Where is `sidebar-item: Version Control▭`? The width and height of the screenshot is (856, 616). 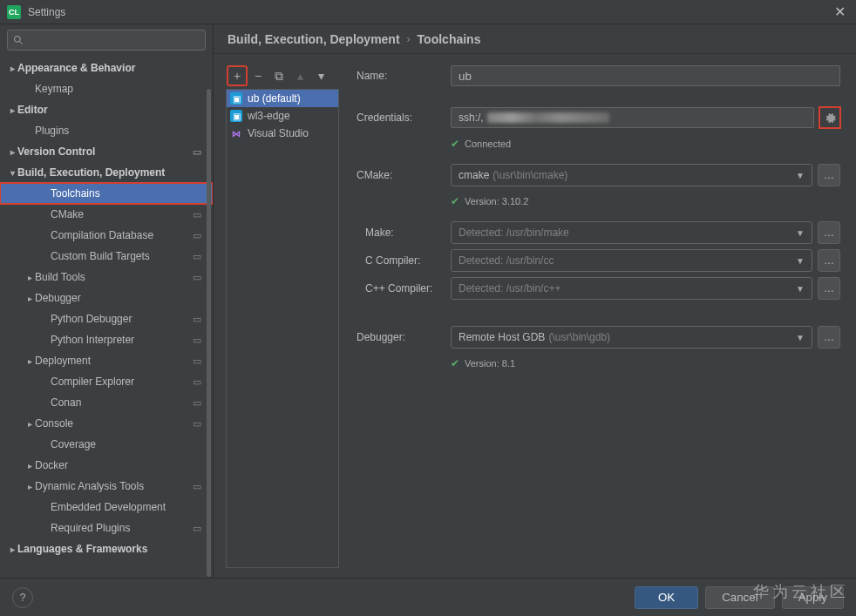
sidebar-item: Version Control▭ is located at coordinates (106, 152).